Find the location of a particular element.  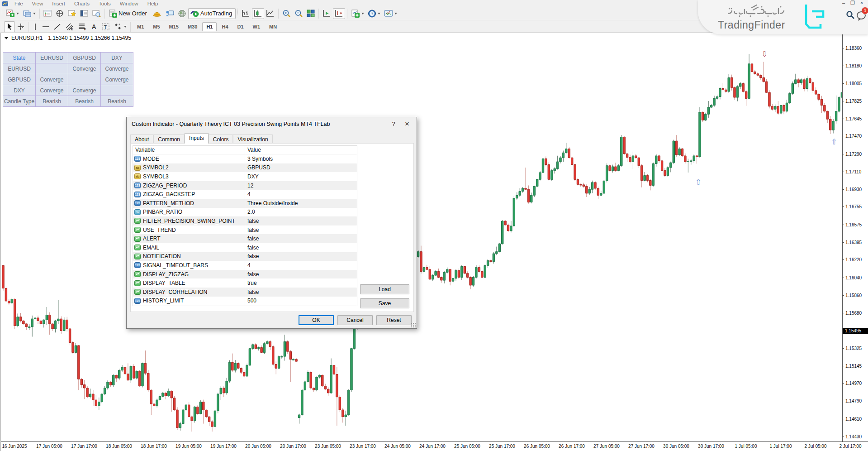

cancel-button: Cancel is located at coordinates (355, 320).